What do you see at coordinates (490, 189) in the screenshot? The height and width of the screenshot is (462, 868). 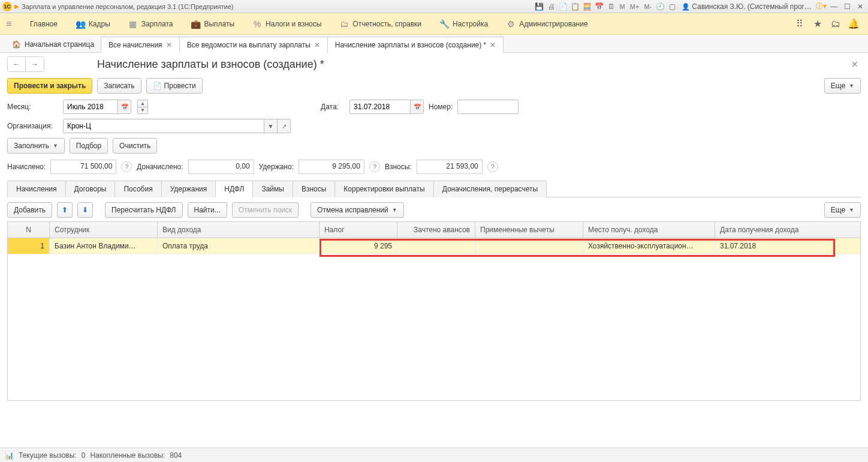 I see `doc-tab-8: Доначисления, перерасчеты` at bounding box center [490, 189].